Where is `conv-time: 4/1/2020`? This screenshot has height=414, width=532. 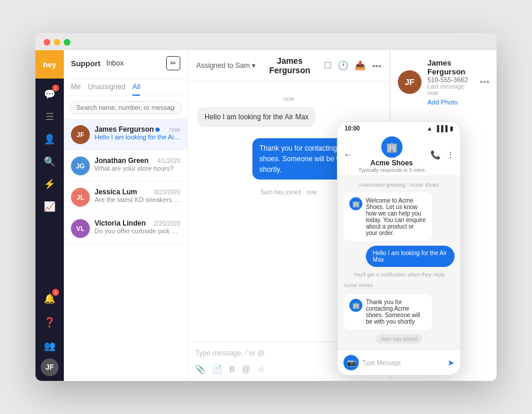
conv-time: 4/1/2020 is located at coordinates (169, 161).